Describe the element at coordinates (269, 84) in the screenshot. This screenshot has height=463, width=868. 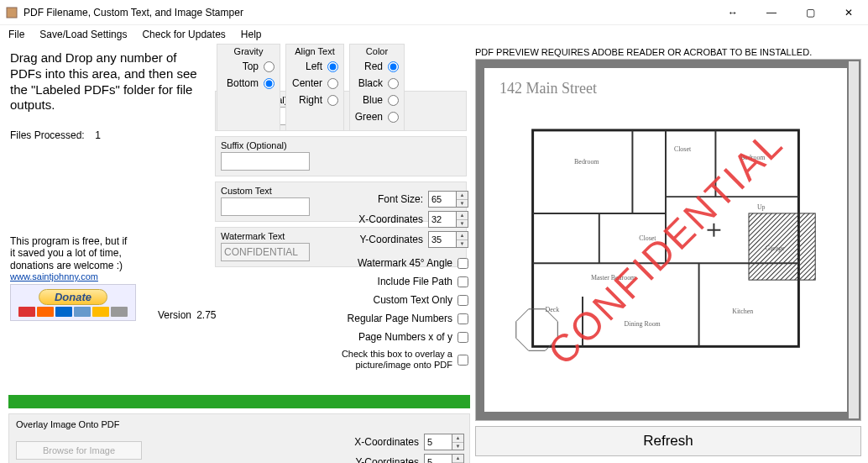
I see `gravity-bottom-radio` at that location.